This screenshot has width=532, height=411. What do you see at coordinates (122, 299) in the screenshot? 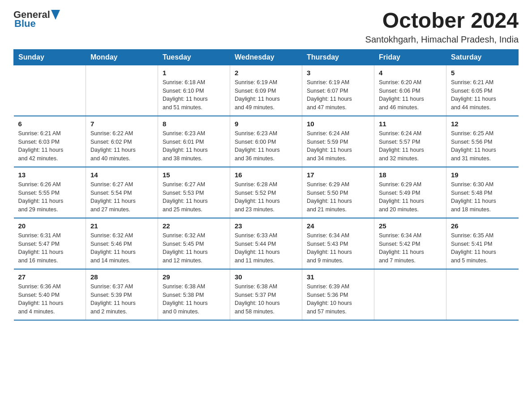
I see `day-info: Sunrise: 6:37 AMSunset: 5:39 PMDaylight:…` at bounding box center [122, 299].